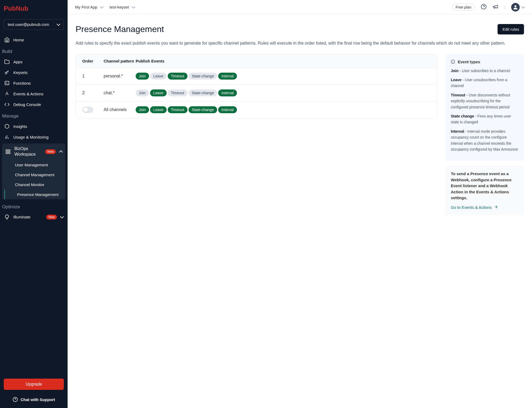 This screenshot has width=532, height=408. Describe the element at coordinates (34, 206) in the screenshot. I see `section-optimize: Optimize` at that location.